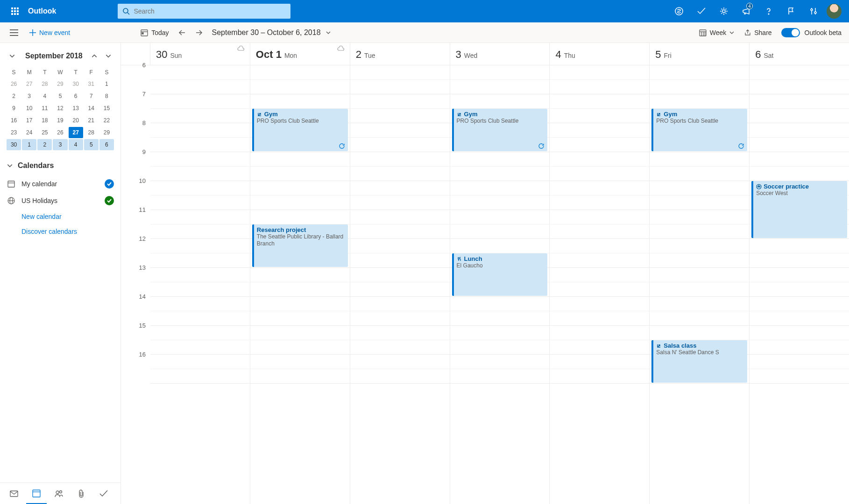  What do you see at coordinates (834, 11) in the screenshot?
I see `account-avatar` at bounding box center [834, 11].